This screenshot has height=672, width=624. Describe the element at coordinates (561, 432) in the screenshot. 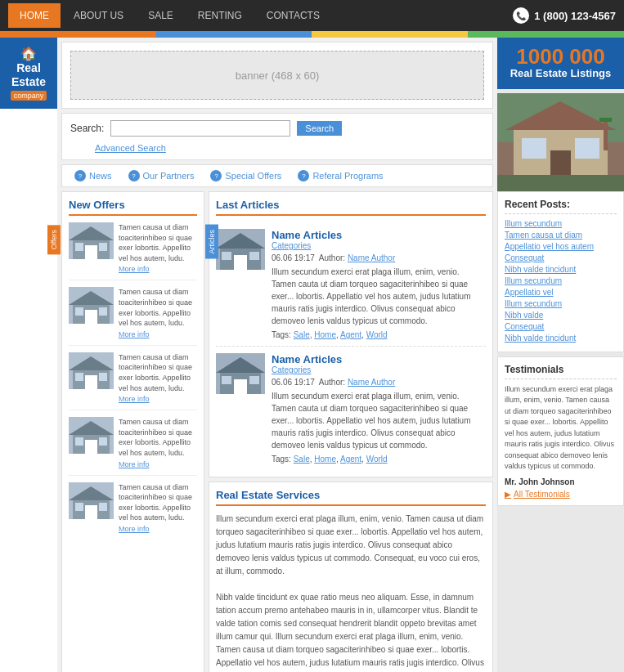

I see `testimonials-panel: Testimonials Illum secundum exerci erat …` at that location.